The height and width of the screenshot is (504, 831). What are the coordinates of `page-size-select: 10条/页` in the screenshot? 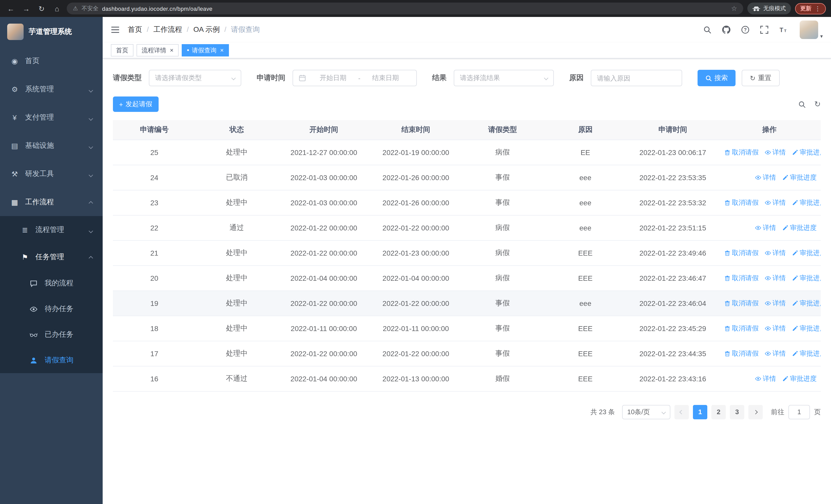 It's located at (646, 412).